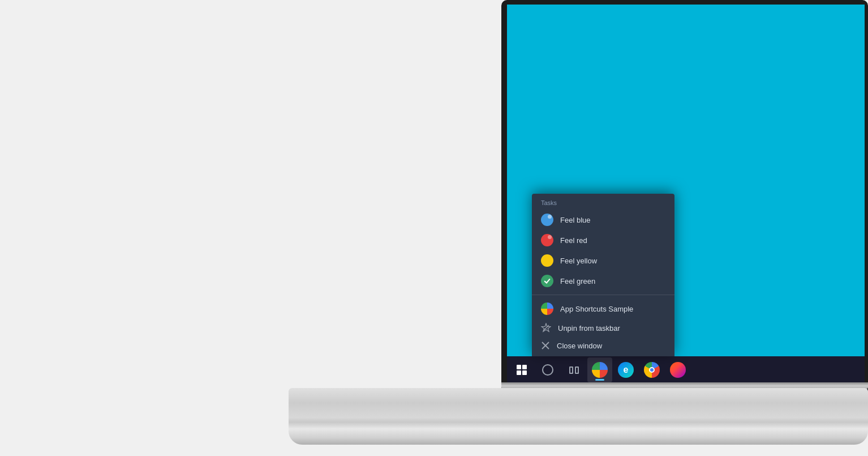  Describe the element at coordinates (603, 240) in the screenshot. I see `feel-red-item: Feel red` at that location.